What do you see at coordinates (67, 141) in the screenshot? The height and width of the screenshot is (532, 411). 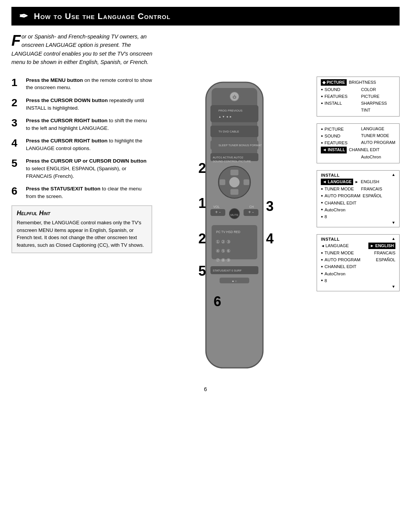 I see `step-4-bold: Press the CURSOR RIGHT button` at bounding box center [67, 141].